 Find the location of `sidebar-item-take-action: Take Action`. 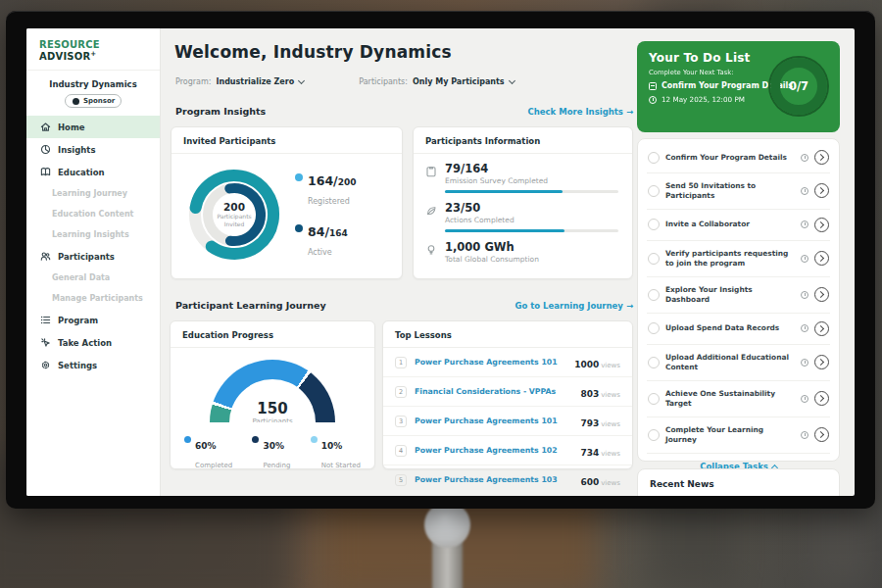

sidebar-item-take-action: Take Action is located at coordinates (93, 343).